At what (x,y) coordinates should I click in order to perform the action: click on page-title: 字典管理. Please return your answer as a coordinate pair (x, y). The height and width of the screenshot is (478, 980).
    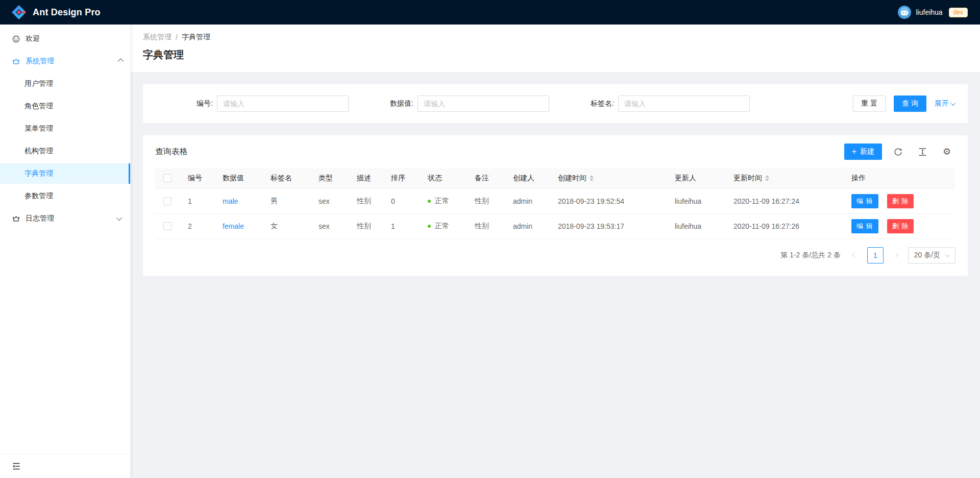
    Looking at the image, I should click on (555, 55).